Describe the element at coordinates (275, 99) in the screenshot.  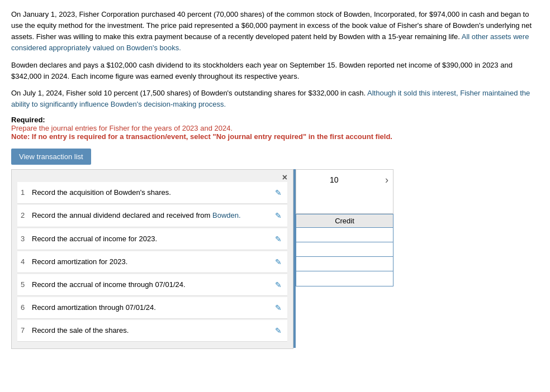
I see `paragraph-3: On July 1, 2024, Fisher sold 10 percent …` at that location.